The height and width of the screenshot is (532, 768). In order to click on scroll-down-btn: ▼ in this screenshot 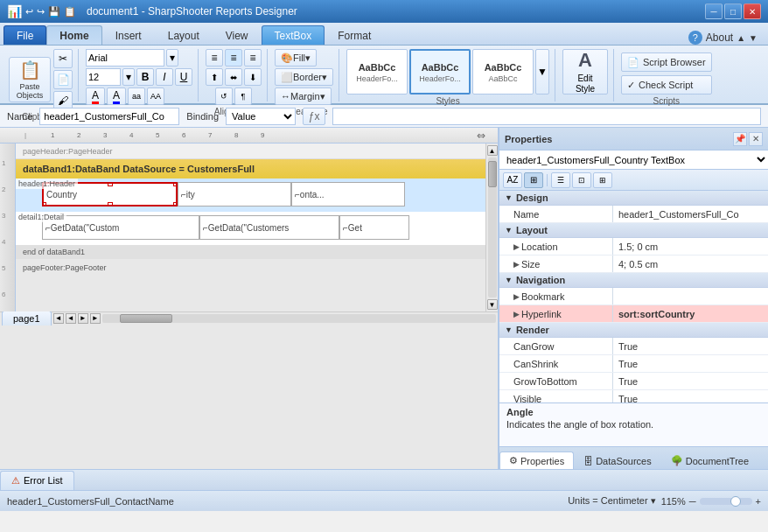, I will do `click(492, 304)`.